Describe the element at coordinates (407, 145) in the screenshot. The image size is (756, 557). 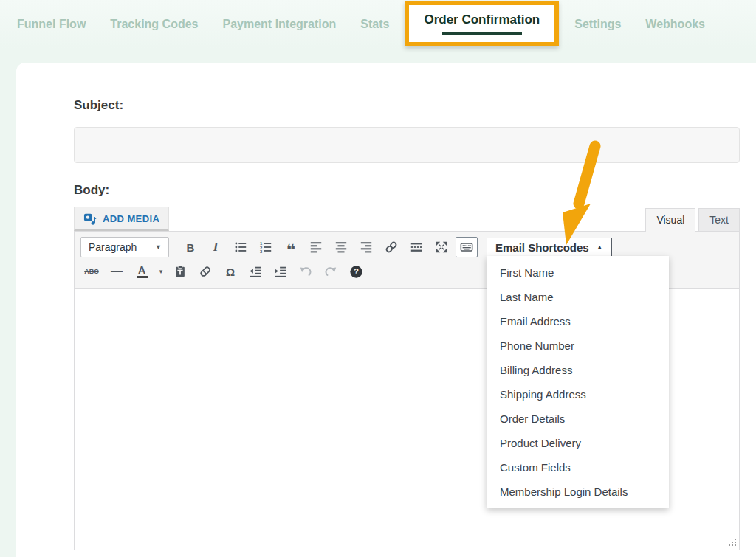
I see `subject-input` at that location.